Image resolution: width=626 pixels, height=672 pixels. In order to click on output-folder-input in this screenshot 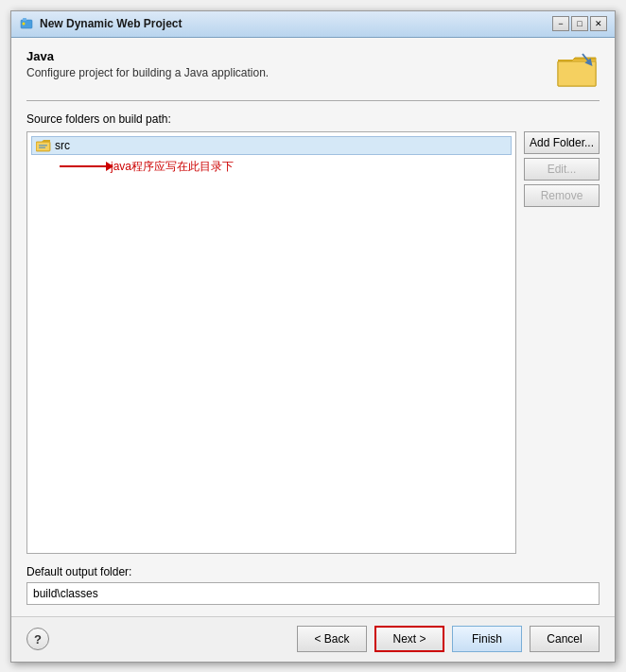, I will do `click(313, 594)`.